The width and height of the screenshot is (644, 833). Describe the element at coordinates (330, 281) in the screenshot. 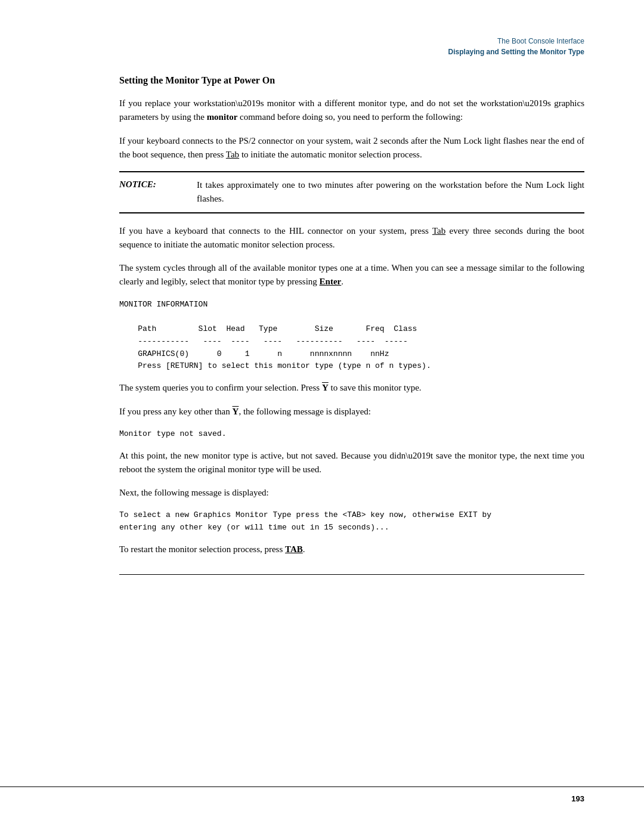

I see `enter-bold-underline: Enter` at that location.